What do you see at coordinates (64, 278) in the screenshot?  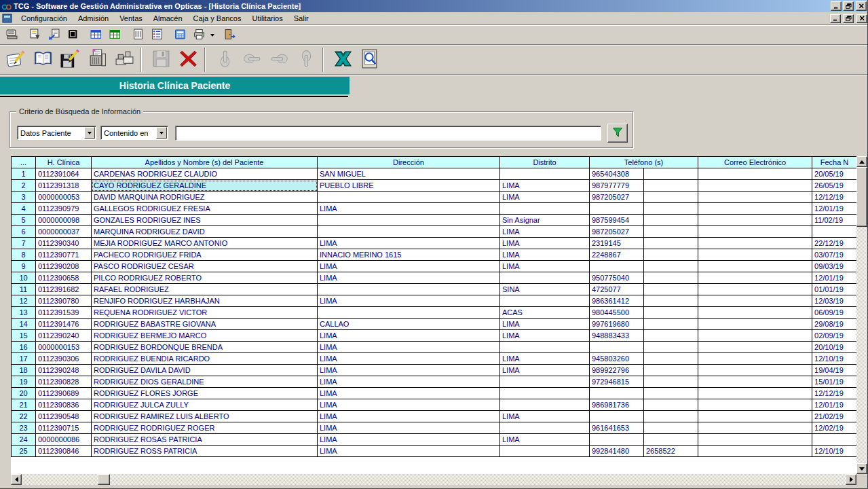 I see `cell-historia-clinica: 0112390658` at bounding box center [64, 278].